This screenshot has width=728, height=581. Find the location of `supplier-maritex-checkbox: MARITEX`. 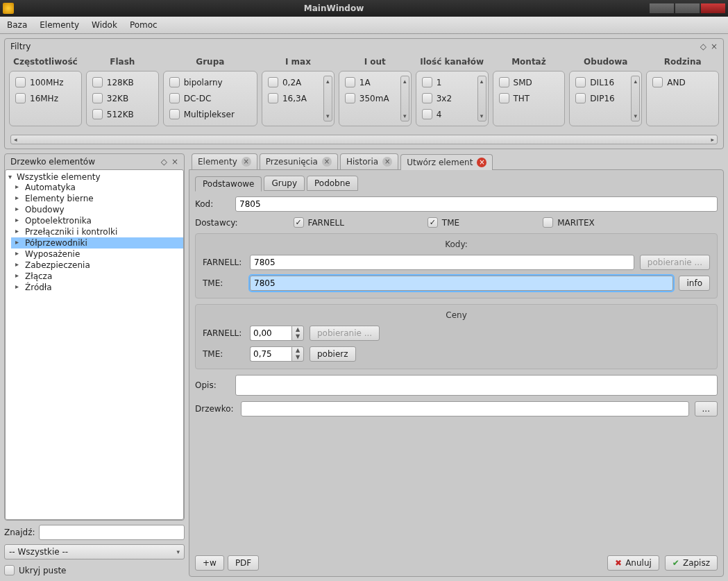

supplier-maritex-checkbox: MARITEX is located at coordinates (569, 222).